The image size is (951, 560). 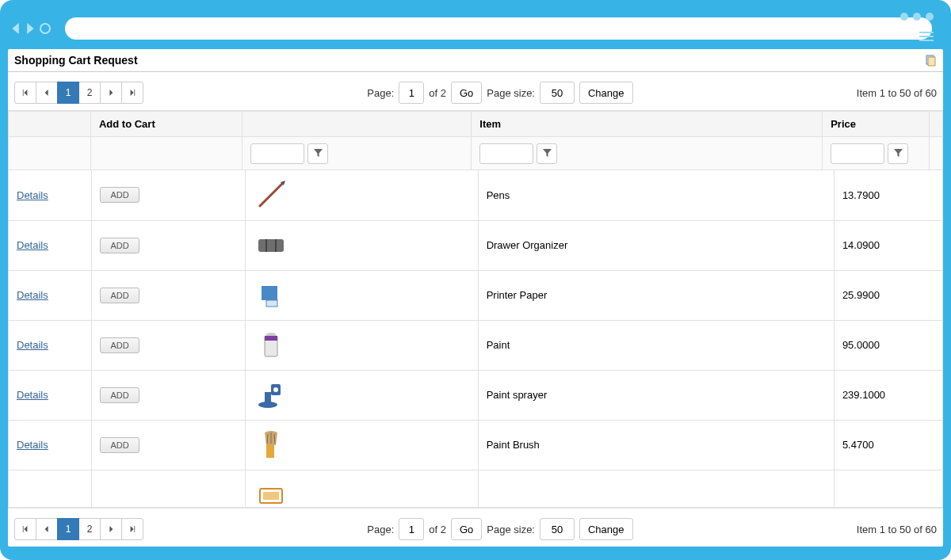 I want to click on col-thumb, so click(x=357, y=124).